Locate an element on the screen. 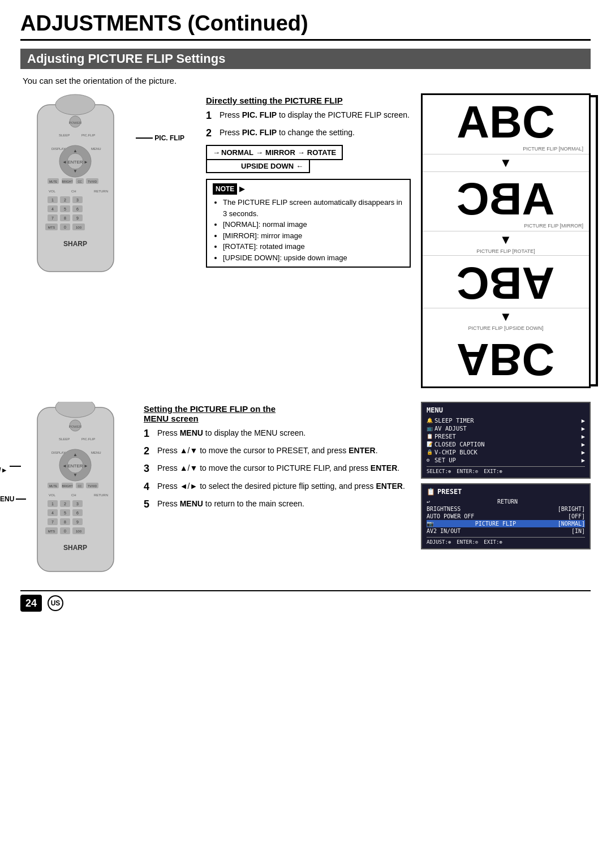 Image resolution: width=611 pixels, height=868 pixels. sleep-arrow: ▶ is located at coordinates (583, 420).